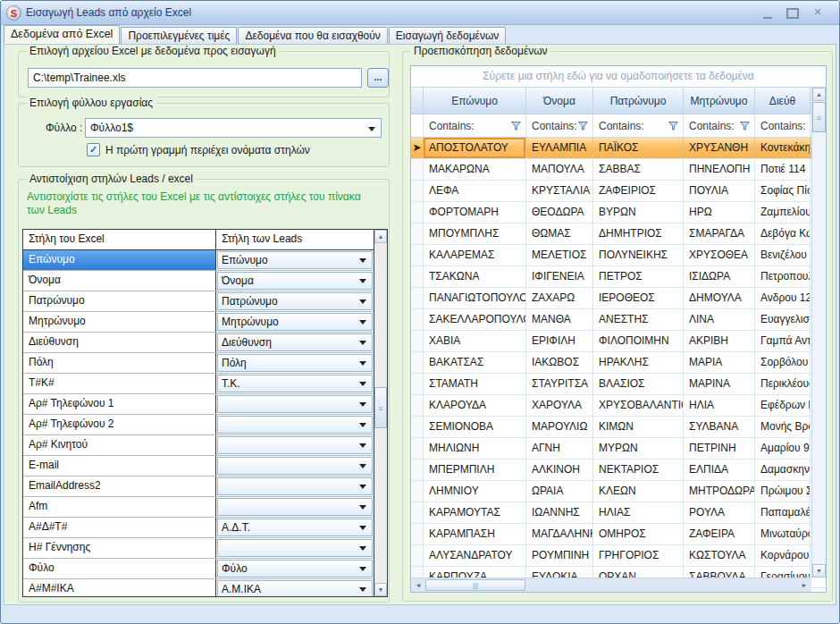 The height and width of the screenshot is (624, 840). I want to click on data-cell: Σορβόλου Αθ, so click(783, 363).